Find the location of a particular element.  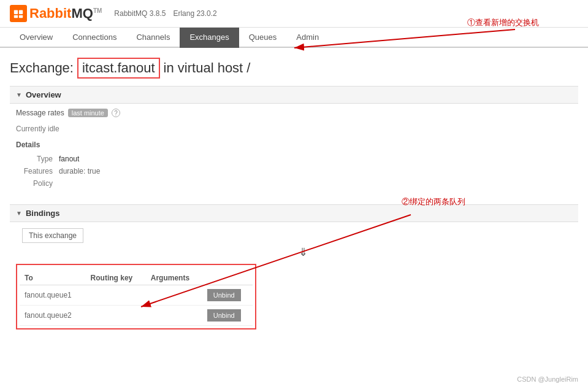

queue2-arguments is located at coordinates (174, 315).